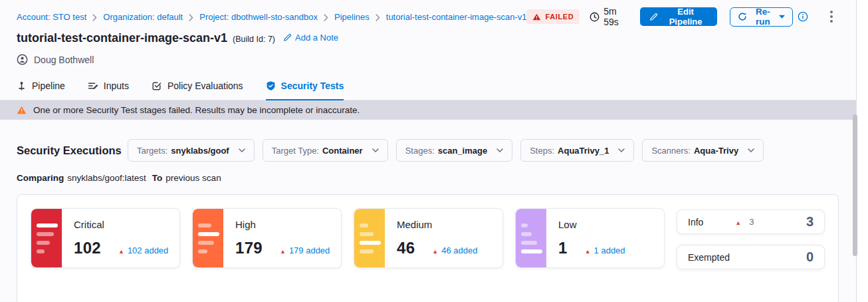  What do you see at coordinates (855, 185) in the screenshot?
I see `vertical-scrollbar` at bounding box center [855, 185].